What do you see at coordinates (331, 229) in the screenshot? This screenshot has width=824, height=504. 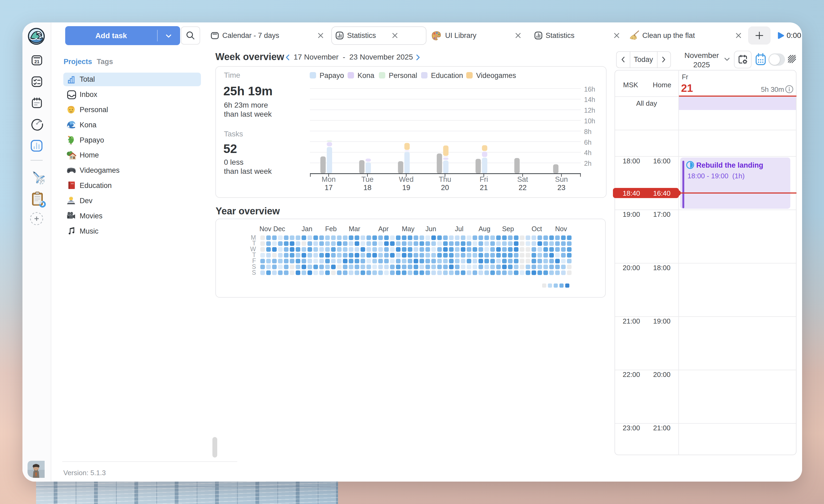 I see `svg-text: Feb` at bounding box center [331, 229].